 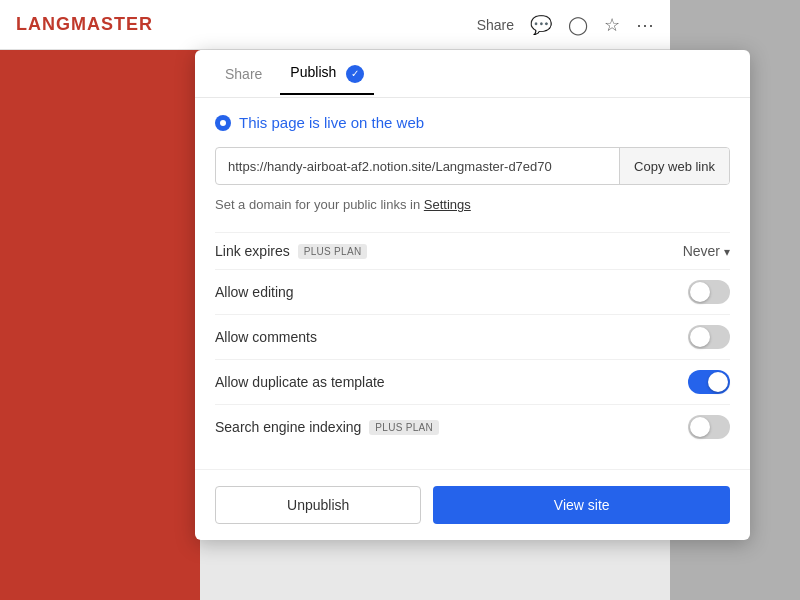 I want to click on allow-duplicate-toggle, so click(x=709, y=382).